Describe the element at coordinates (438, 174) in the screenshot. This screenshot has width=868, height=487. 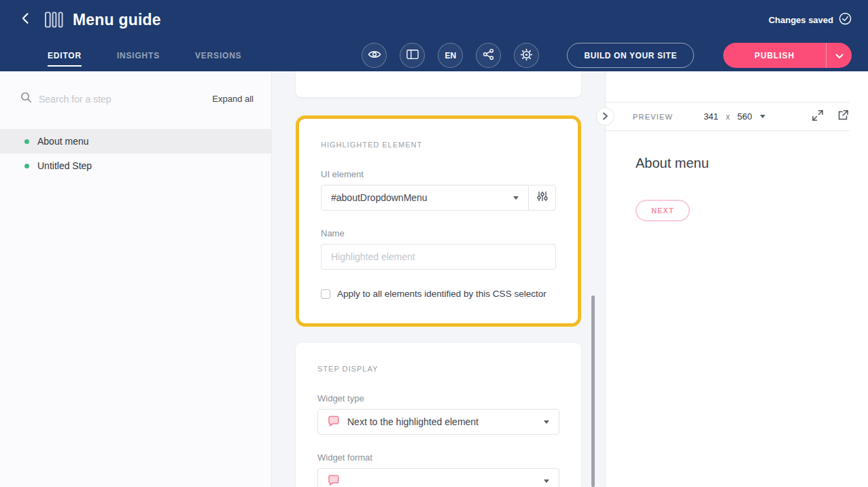
I see `ui-element-label: UI element` at that location.